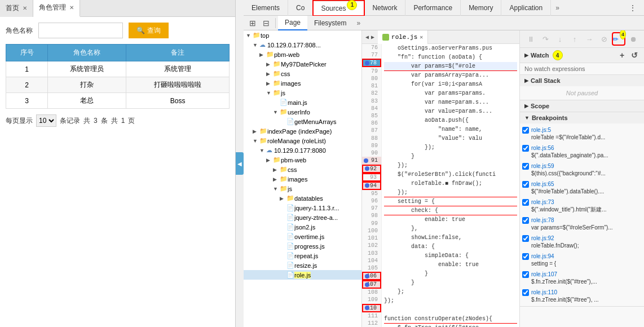 The width and height of the screenshot is (644, 327). Describe the element at coordinates (302, 45) in the screenshot. I see `tree-item: ▼☁10.129.0.177:808...` at that location.